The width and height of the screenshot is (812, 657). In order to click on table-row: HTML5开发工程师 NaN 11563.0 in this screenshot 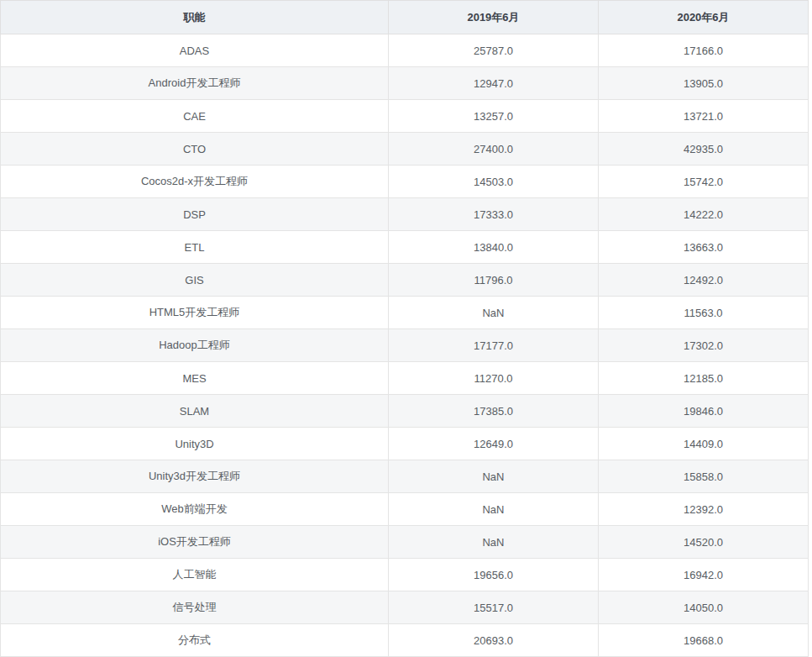, I will do `click(405, 313)`.